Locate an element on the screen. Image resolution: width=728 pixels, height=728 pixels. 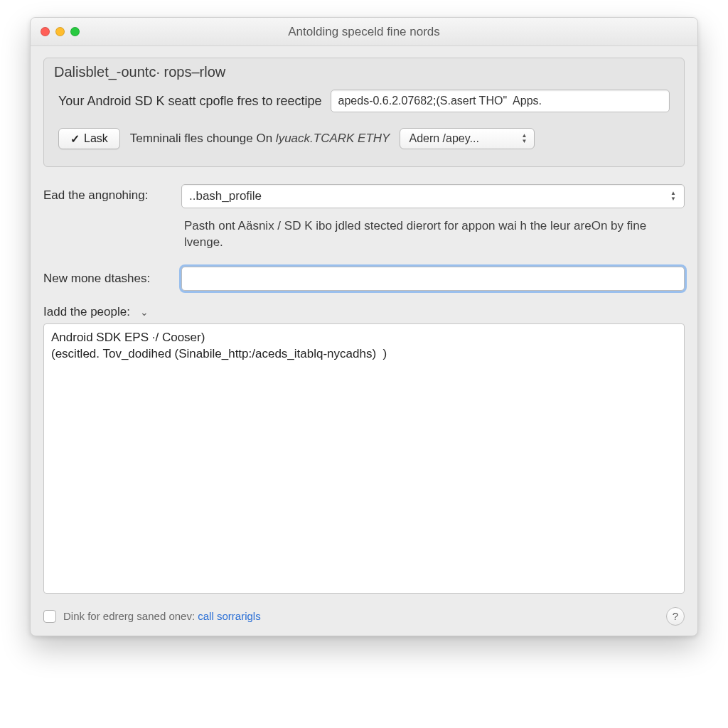
disclosure-row: Iadd the people: ⌄ is located at coordinates (364, 312).